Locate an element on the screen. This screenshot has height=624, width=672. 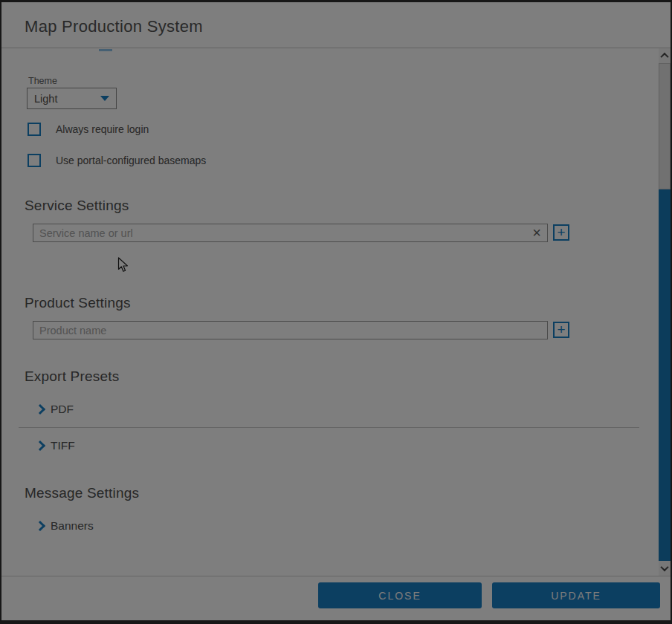
scrolled-content-remnant is located at coordinates (106, 51).